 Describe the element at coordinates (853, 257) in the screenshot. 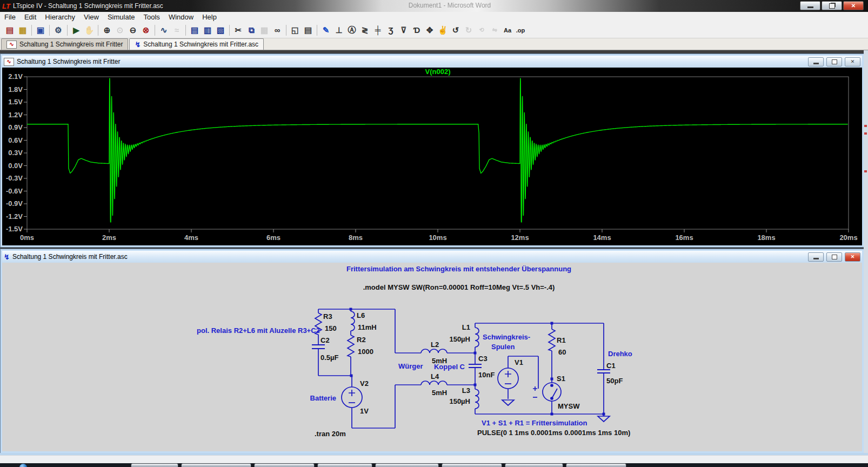

I see `schem-close-button: ✕` at that location.